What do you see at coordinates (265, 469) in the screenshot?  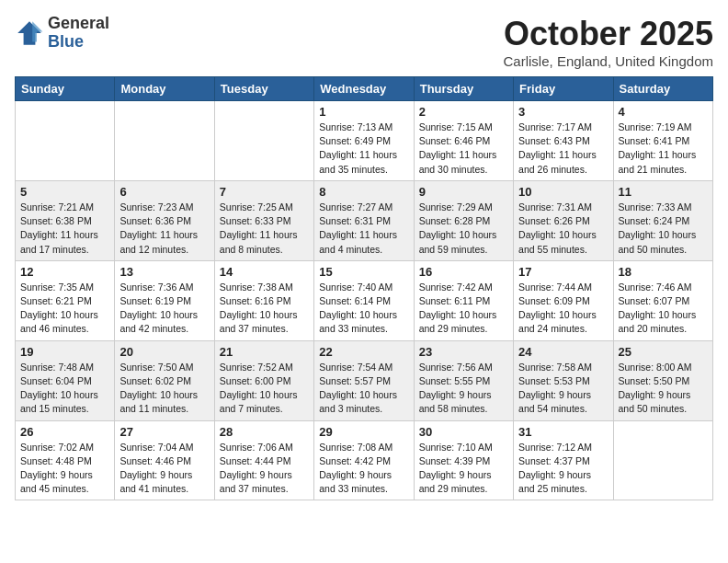 I see `day-info: Sunrise: 7:06 AM Sunset: 4:44 PM Dayligh…` at bounding box center [265, 469].